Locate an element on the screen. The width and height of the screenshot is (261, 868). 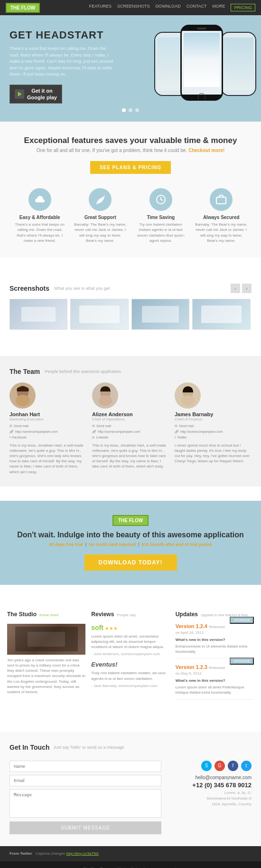
twitter-link: http://tiny.cc/3a7Mz is located at coordinates (83, 853).